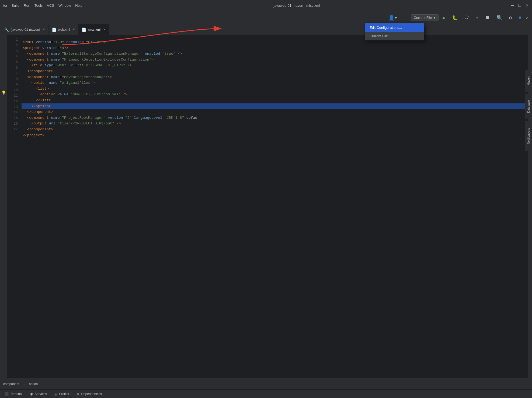  What do you see at coordinates (64, 30) in the screenshot?
I see `tab-webxml: 📄 web.xml ✕` at bounding box center [64, 30].